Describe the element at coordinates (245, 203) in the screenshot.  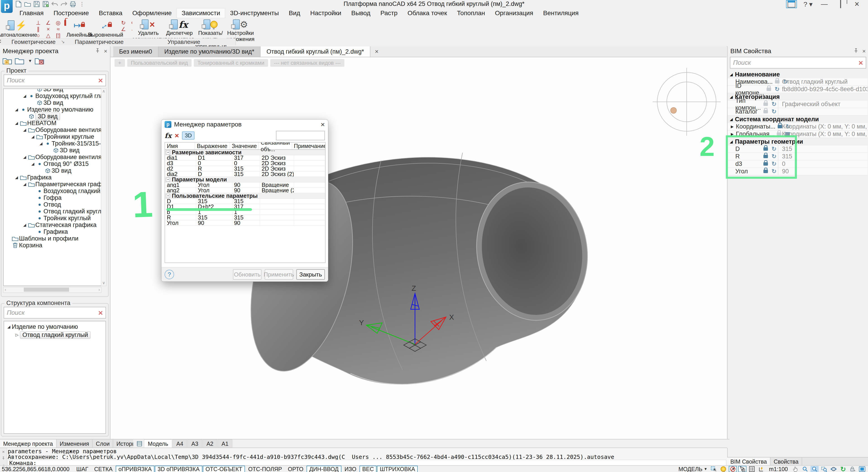
I see `parameter-table: ИмяВыражениеЗначениеСвязанный объ...Прим…` at that location.